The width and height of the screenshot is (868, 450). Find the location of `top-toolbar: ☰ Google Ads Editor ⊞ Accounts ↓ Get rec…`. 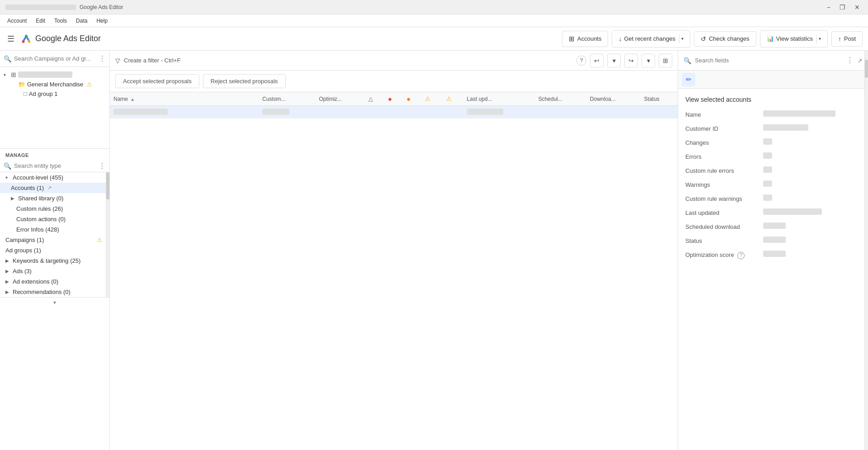

top-toolbar: ☰ Google Ads Editor ⊞ Accounts ↓ Get rec… is located at coordinates (434, 39).